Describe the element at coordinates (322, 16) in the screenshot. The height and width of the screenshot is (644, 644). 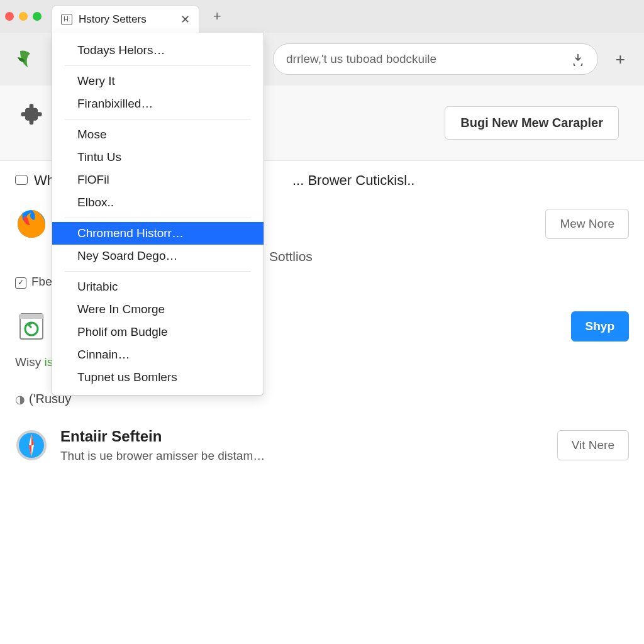
I see `tab-bar: Hstory Setters ✕ +` at that location.